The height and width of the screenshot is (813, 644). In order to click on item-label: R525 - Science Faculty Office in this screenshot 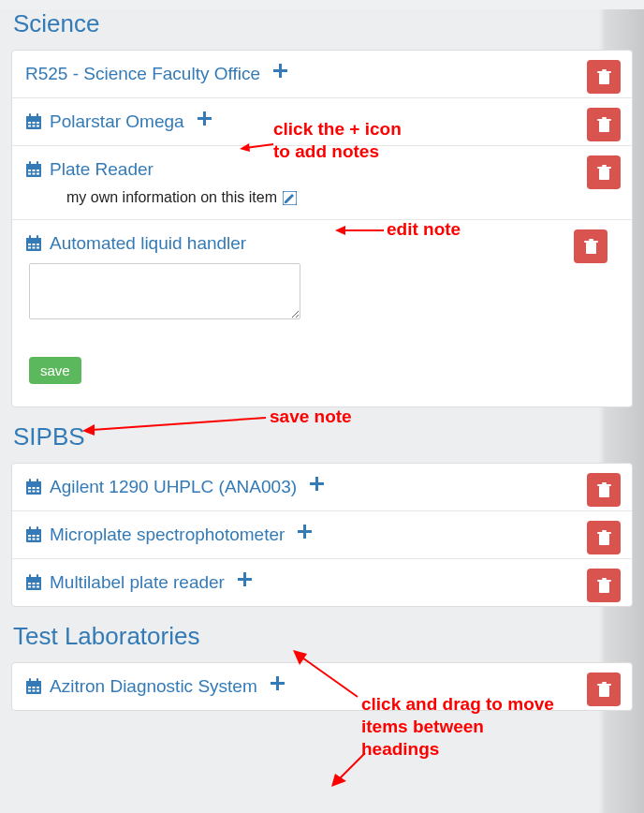, I will do `click(142, 74)`.